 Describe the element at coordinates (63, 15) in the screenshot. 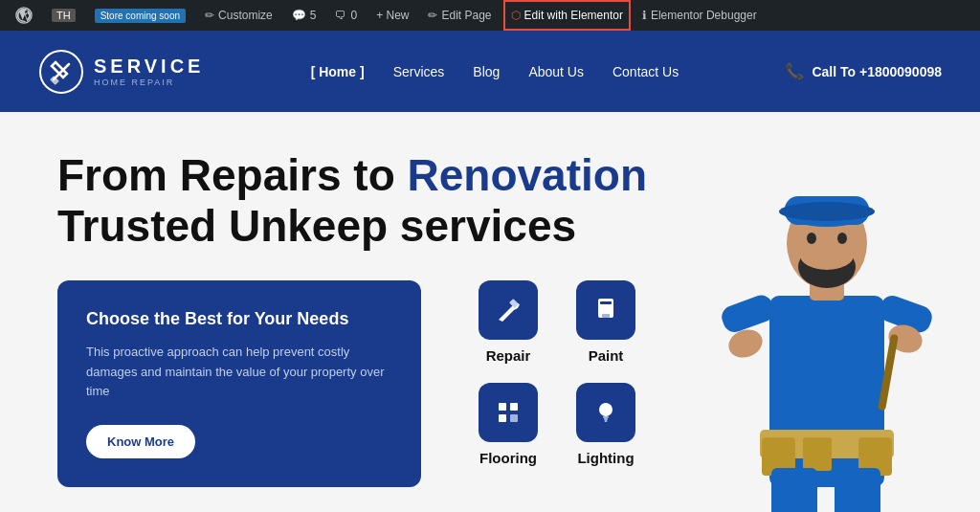

I see `site-name: TH` at that location.